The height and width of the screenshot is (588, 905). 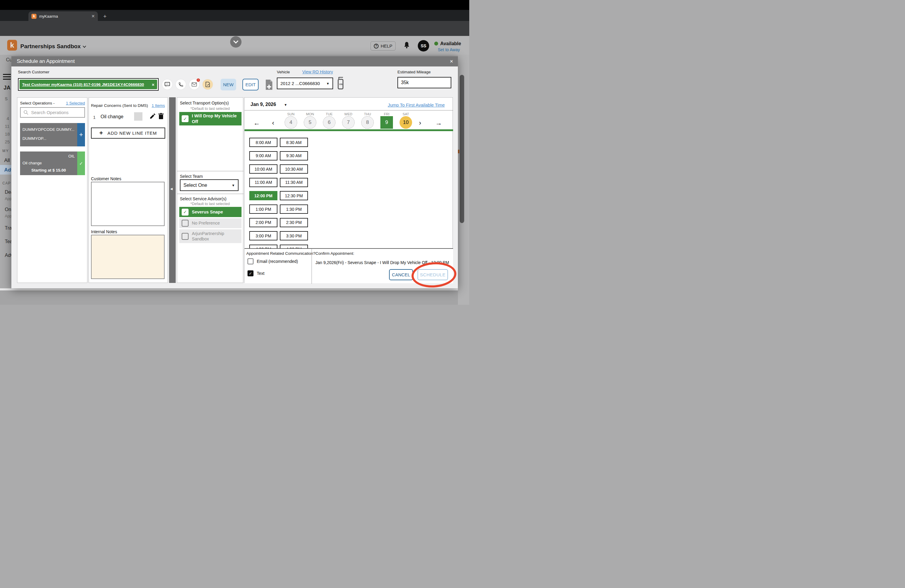 I want to click on operations-search-box, so click(x=52, y=113).